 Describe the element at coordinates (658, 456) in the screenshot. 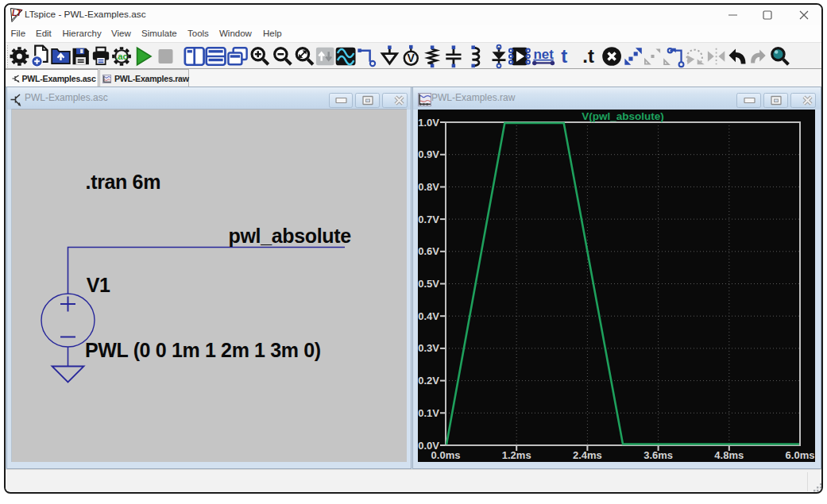

I see `svg-text: 3.6ms` at that location.